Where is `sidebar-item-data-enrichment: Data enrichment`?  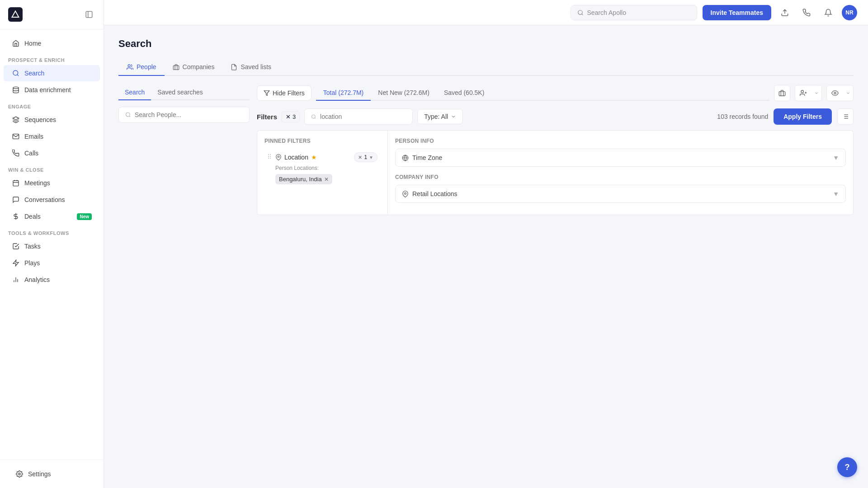
sidebar-item-data-enrichment: Data enrichment is located at coordinates (52, 90).